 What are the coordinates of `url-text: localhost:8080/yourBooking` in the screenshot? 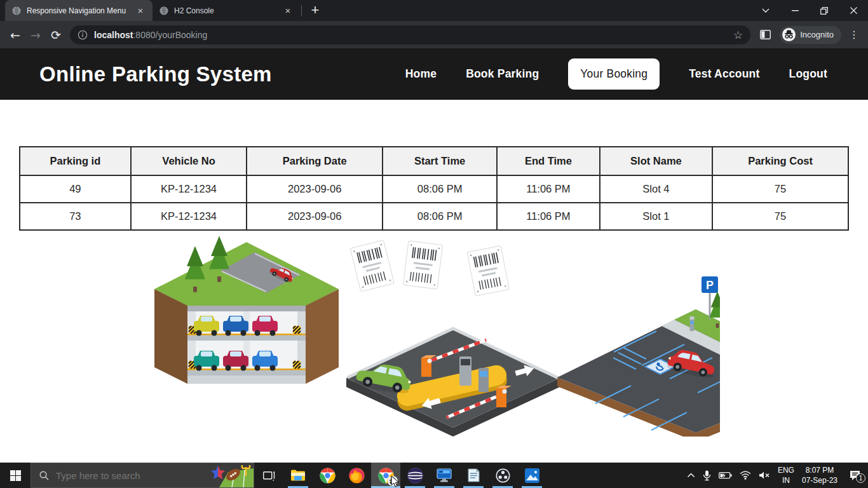 It's located at (151, 35).